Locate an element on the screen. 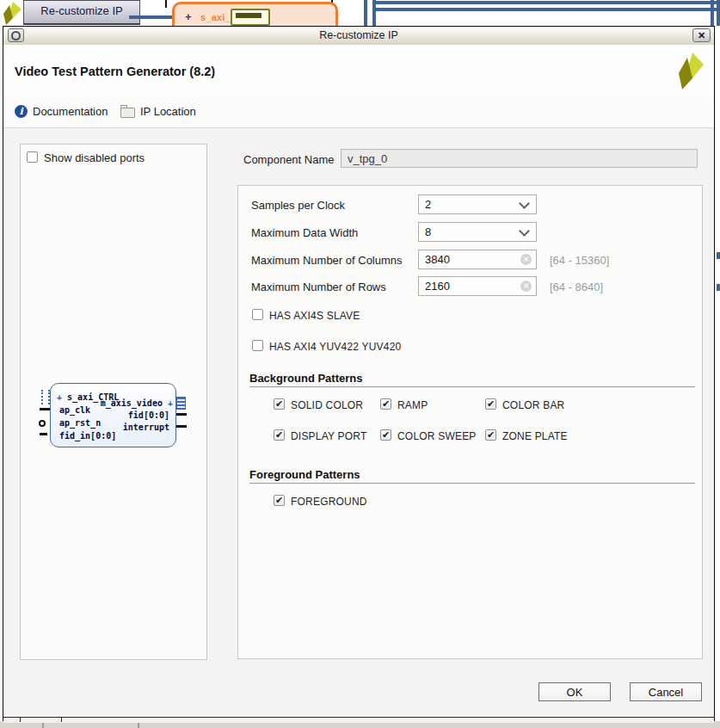  close-button: ✕ is located at coordinates (702, 35).